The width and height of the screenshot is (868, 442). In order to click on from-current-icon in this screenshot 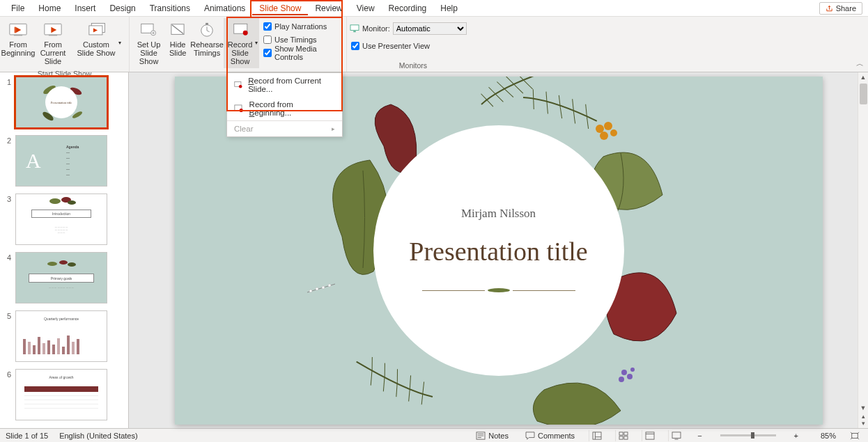, I will do `click(53, 30)`.